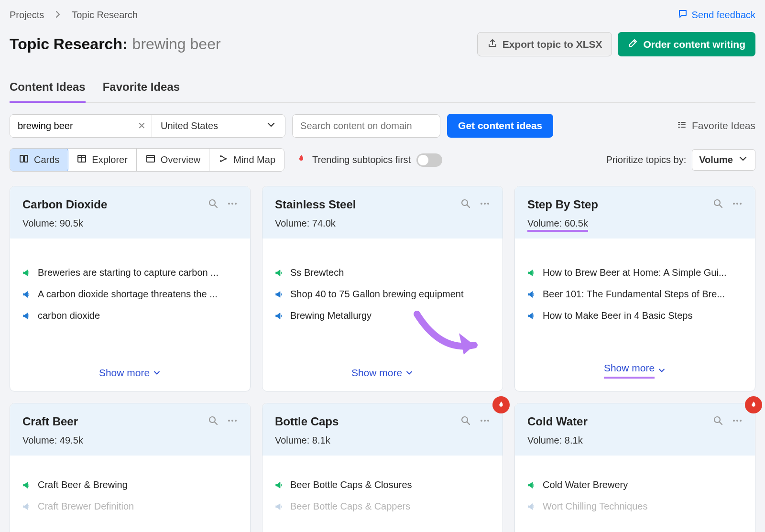 The height and width of the screenshot is (532, 765). I want to click on card-header: Cold Water Volume: 8.1k, so click(635, 429).